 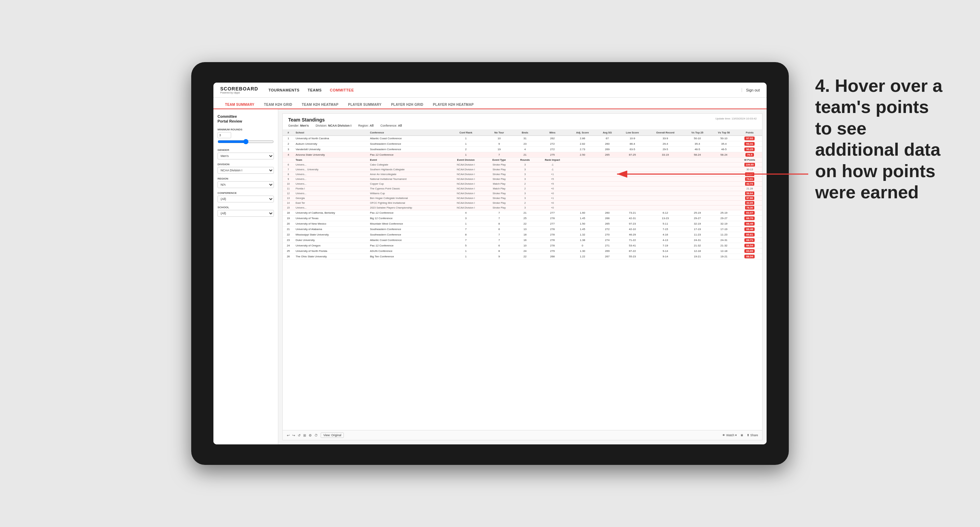 What do you see at coordinates (749, 149) in the screenshot?
I see `points-badge: 90.25` at bounding box center [749, 149].